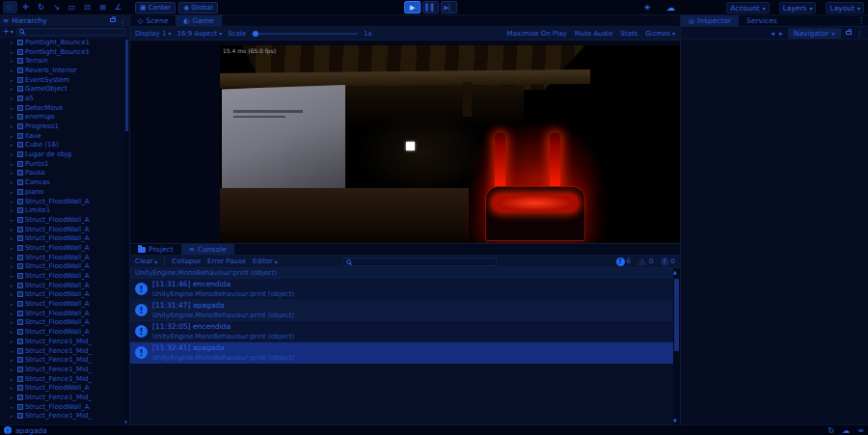  What do you see at coordinates (41, 8) in the screenshot?
I see `rotate-tool-icon: ↻` at bounding box center [41, 8].